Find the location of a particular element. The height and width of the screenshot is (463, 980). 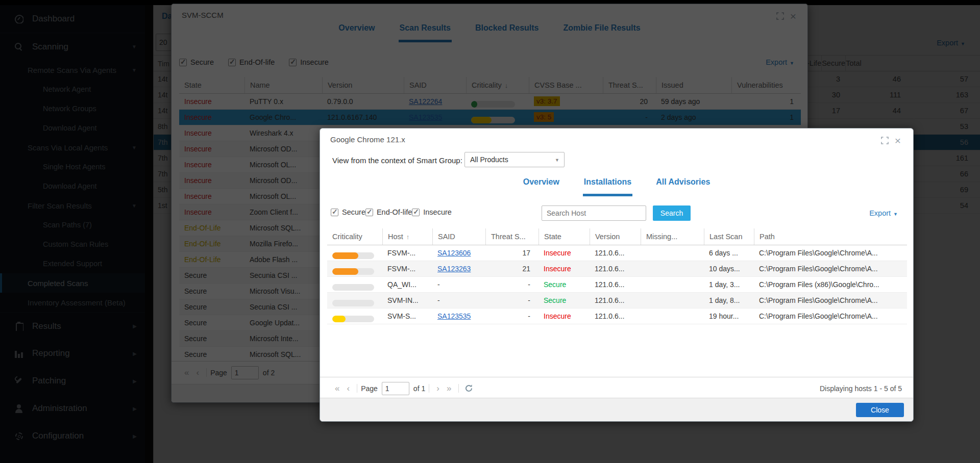

search-button: Search is located at coordinates (672, 213).